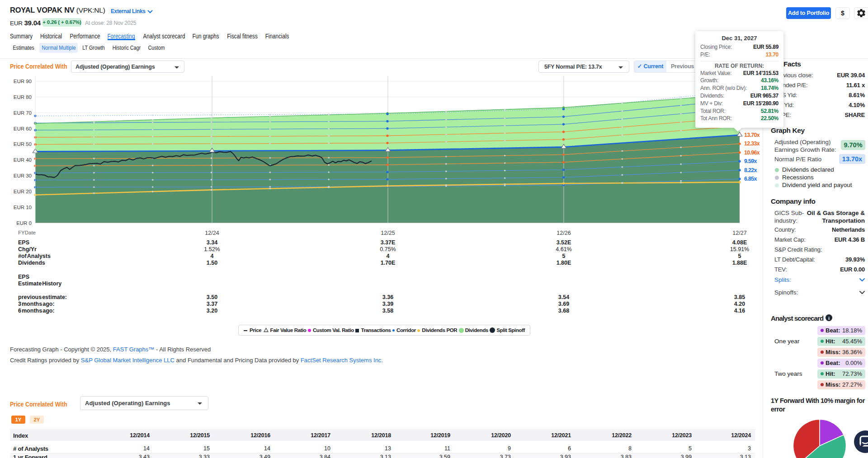 This screenshot has height=458, width=868. Describe the element at coordinates (23, 160) in the screenshot. I see `svg-text: EUR 40` at that location.